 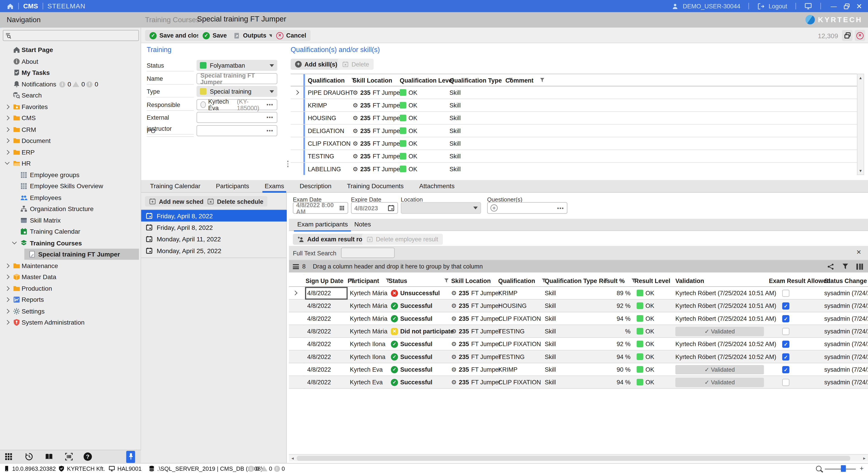 What do you see at coordinates (71, 129) in the screenshot?
I see `sidebar-item-crm: CRM` at bounding box center [71, 129].